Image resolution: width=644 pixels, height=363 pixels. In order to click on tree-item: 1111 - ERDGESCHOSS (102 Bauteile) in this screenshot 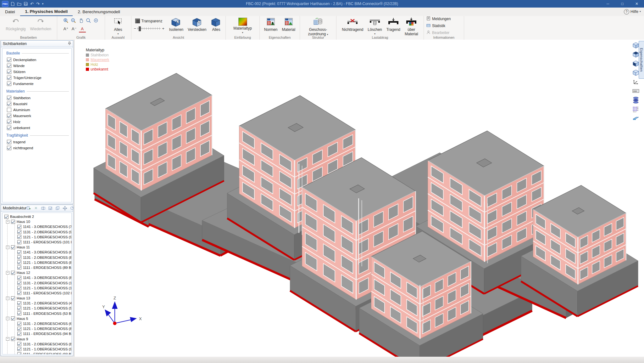, I will do `click(43, 293)`.